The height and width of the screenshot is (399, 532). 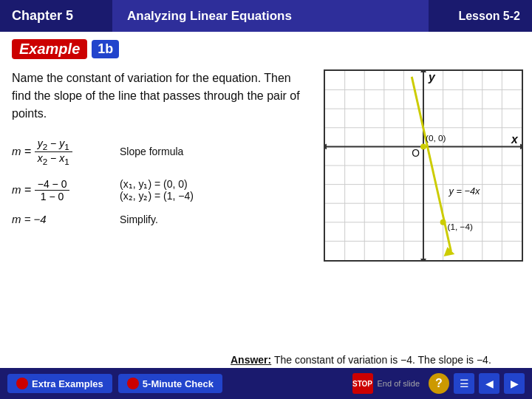 What do you see at coordinates (464, 383) in the screenshot?
I see `nav-menu-button: ☰` at bounding box center [464, 383].